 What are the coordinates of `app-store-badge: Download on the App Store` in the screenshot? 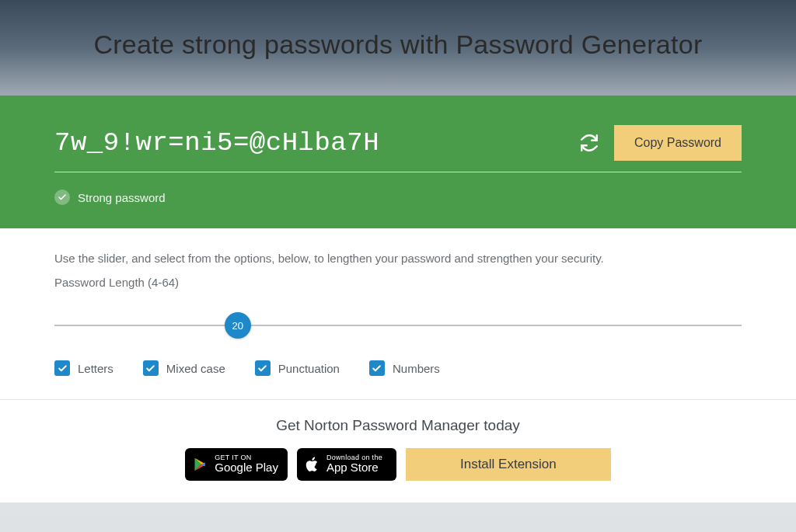 It's located at (347, 464).